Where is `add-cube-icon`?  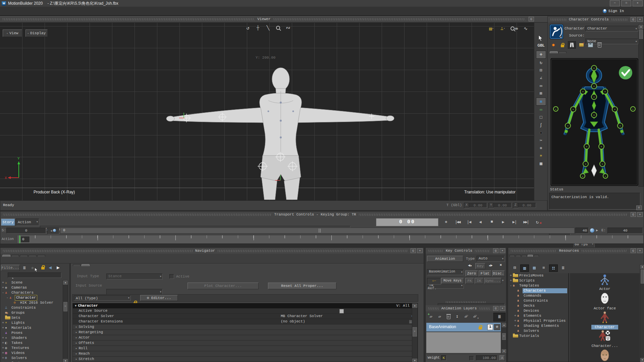 add-cube-icon is located at coordinates (541, 94).